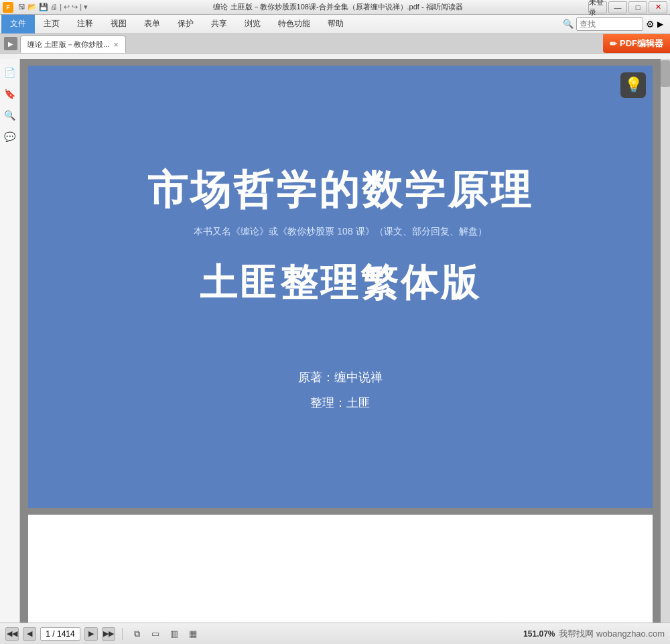  I want to click on lightbulb-icon: 💡, so click(634, 85).